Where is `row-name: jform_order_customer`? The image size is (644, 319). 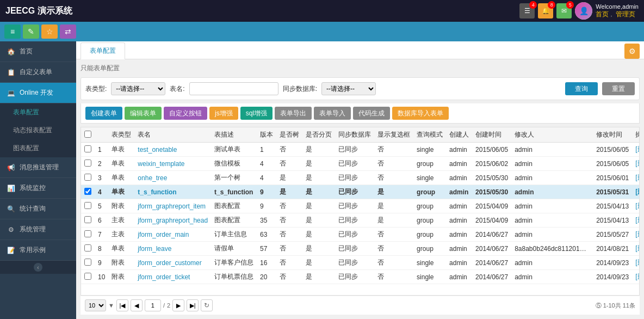 row-name: jform_order_customer is located at coordinates (173, 263).